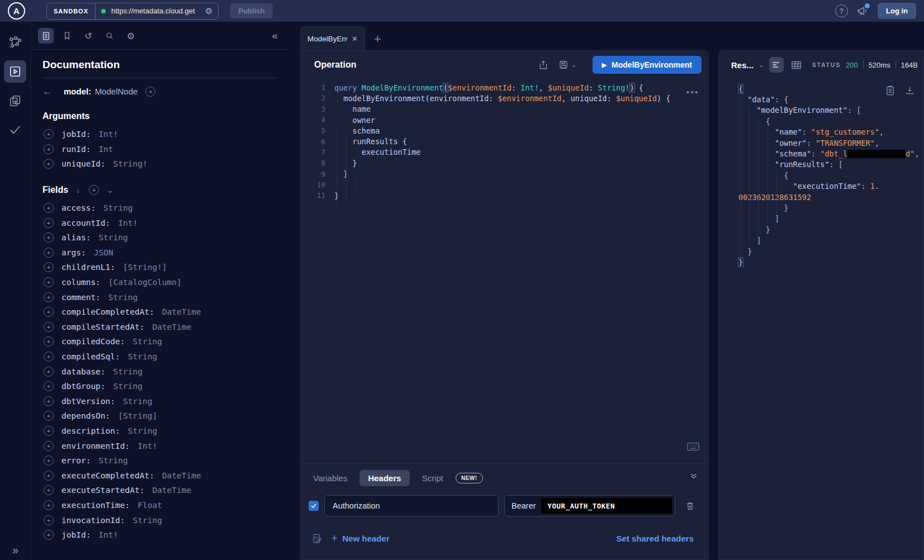  What do you see at coordinates (742, 65) in the screenshot?
I see `response-title: Res...` at bounding box center [742, 65].